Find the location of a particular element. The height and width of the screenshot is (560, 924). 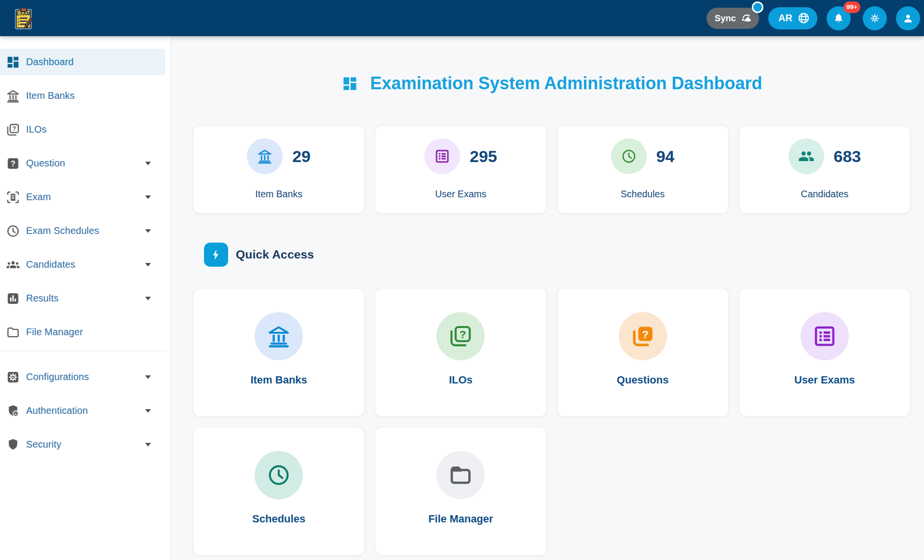

globe-icon is located at coordinates (803, 18).